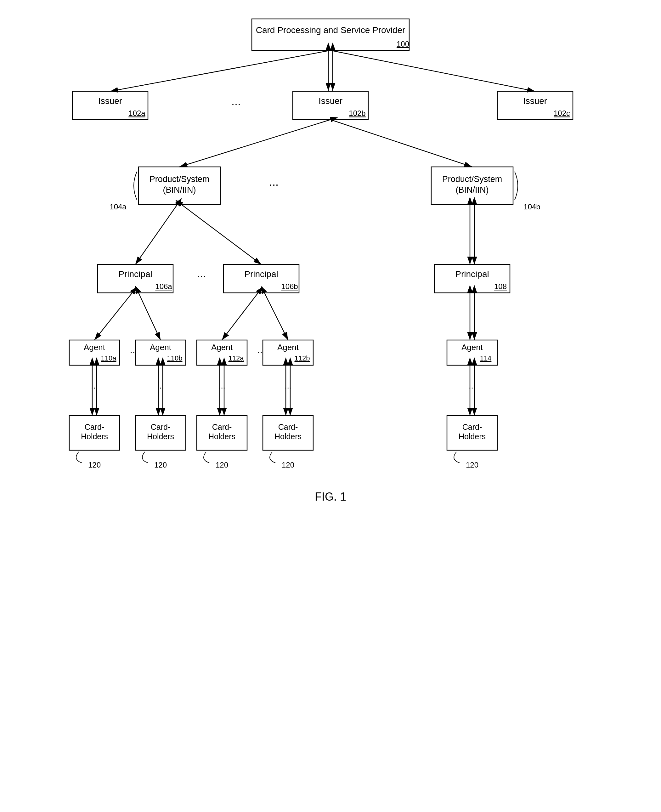  Describe the element at coordinates (302, 358) in the screenshot. I see `svg-text: 112b` at that location.